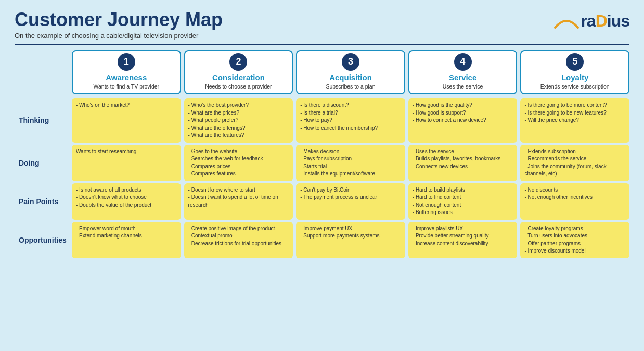 Image resolution: width=644 pixels, height=351 pixels. What do you see at coordinates (351, 163) in the screenshot?
I see `doing-cells: Wants to start researching- Goes to the …` at bounding box center [351, 163].